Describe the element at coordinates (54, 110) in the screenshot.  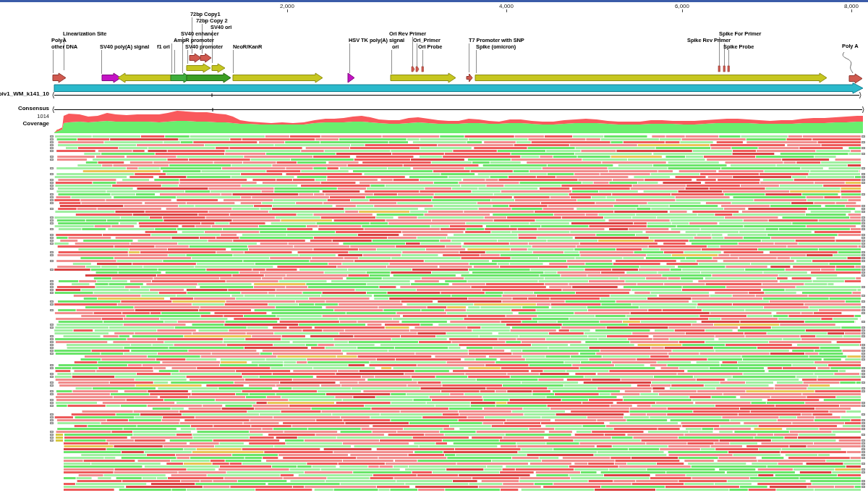
I see `consensus-line-start-paren` at that location.